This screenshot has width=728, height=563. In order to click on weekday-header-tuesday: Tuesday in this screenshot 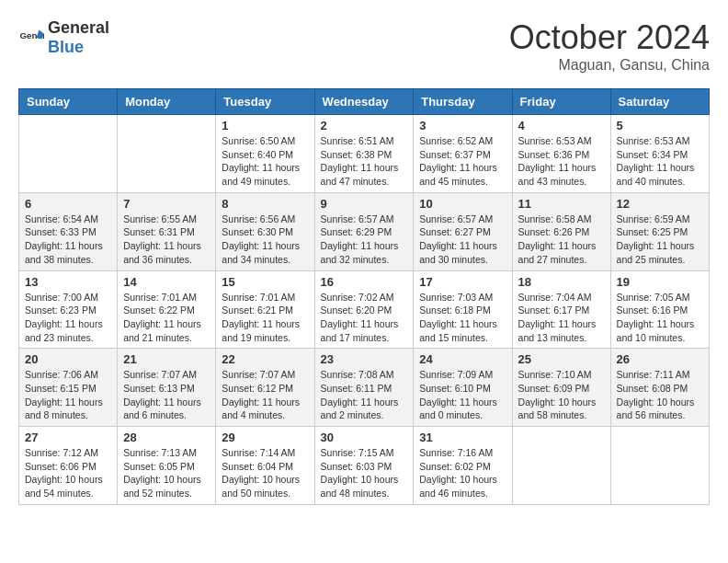, I will do `click(265, 102)`.